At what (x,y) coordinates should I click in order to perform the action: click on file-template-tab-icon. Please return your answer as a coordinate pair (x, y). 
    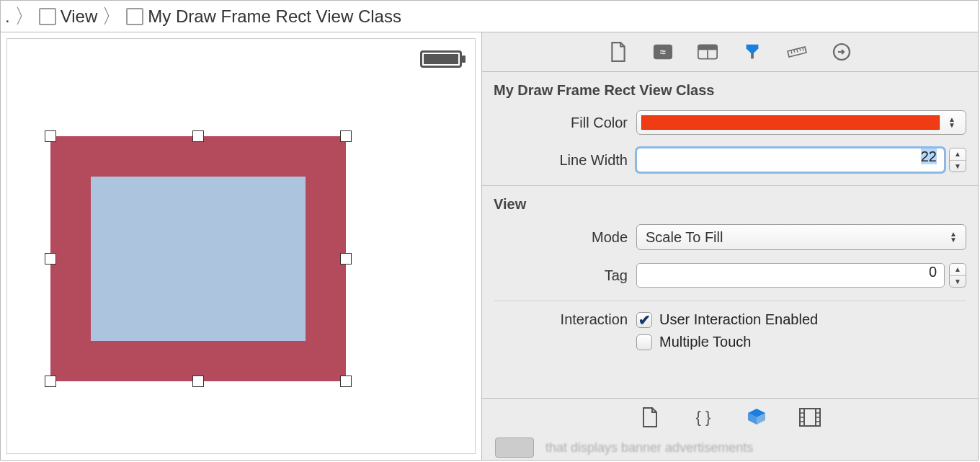
    Looking at the image, I should click on (650, 417).